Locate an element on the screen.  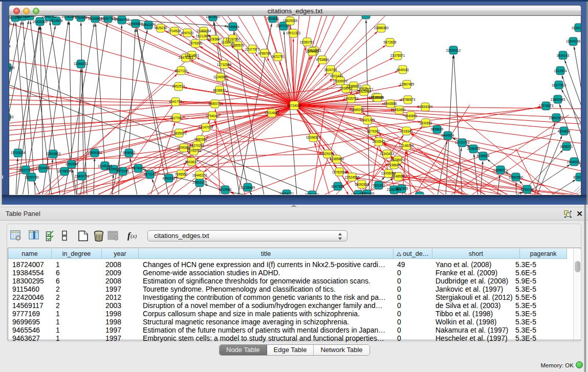
svg-text: 10138489 is located at coordinates (248, 187).